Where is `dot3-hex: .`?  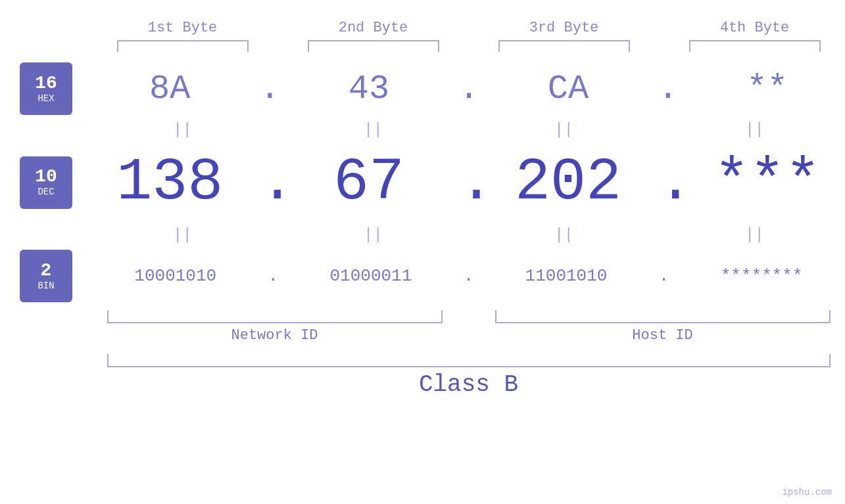 dot3-hex: . is located at coordinates (667, 89).